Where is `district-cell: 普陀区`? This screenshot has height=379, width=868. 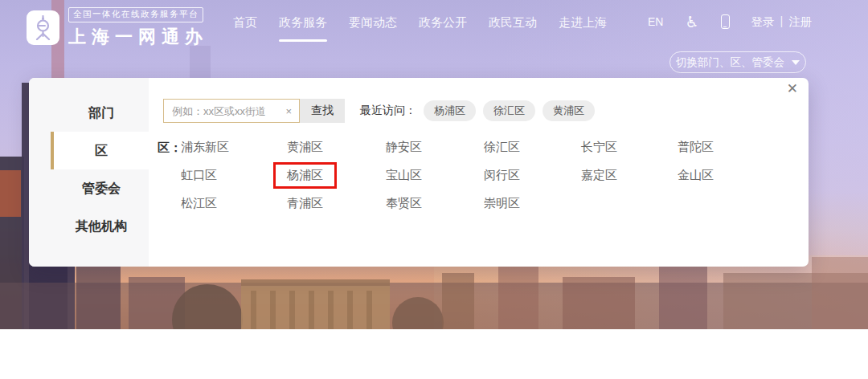
district-cell: 普陀区 is located at coordinates (722, 148).